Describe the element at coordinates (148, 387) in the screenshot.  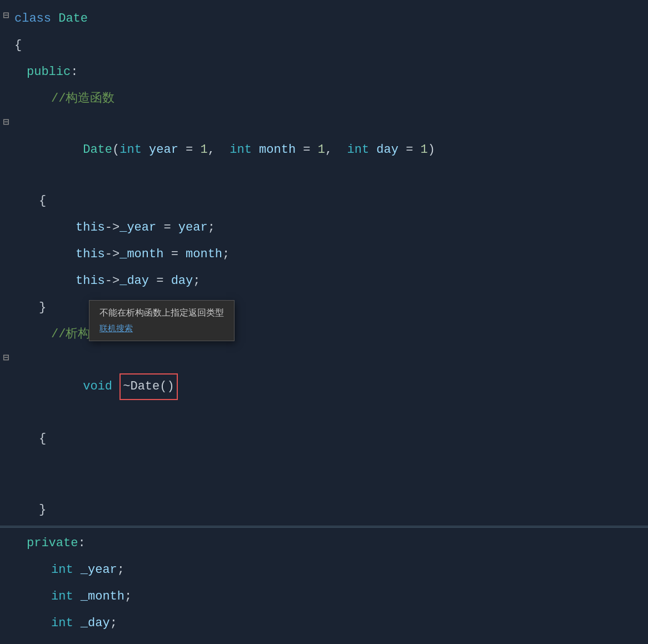
I see `destructor-box: ~Date()` at that location.